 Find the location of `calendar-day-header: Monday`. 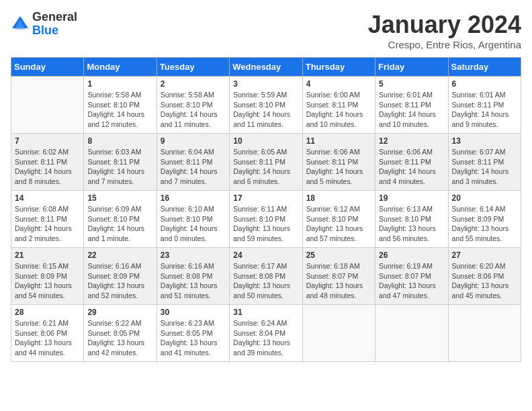

calendar-day-header: Monday is located at coordinates (120, 67).